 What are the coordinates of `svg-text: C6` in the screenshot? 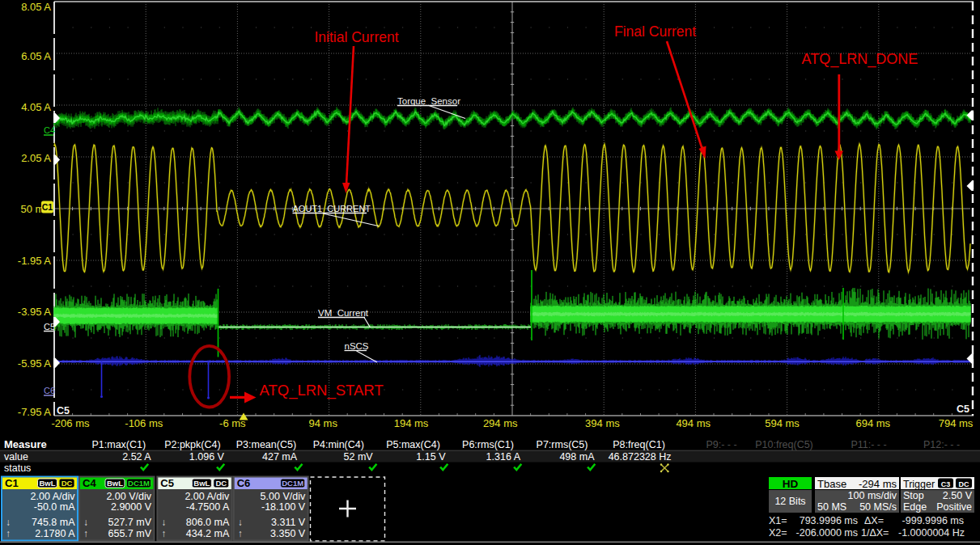 It's located at (244, 484).